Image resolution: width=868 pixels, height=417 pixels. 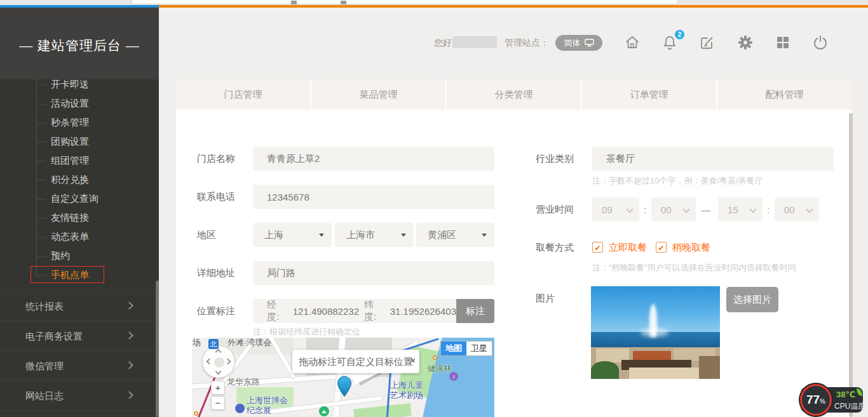 What do you see at coordinates (70, 237) in the screenshot?
I see `sidebar-item-dongtaibiaodan: 动态表单` at bounding box center [70, 237].